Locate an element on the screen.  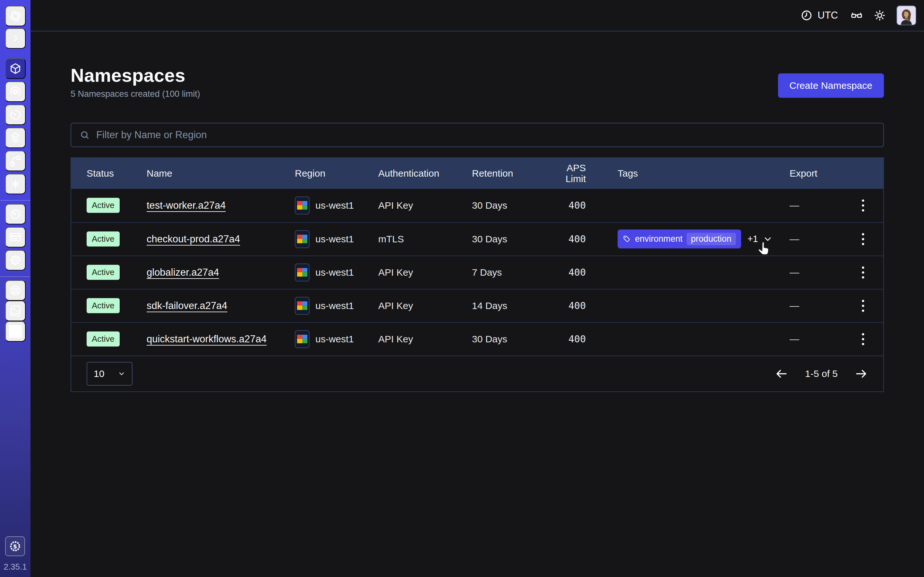
column-header-retention: Retention is located at coordinates (509, 173).